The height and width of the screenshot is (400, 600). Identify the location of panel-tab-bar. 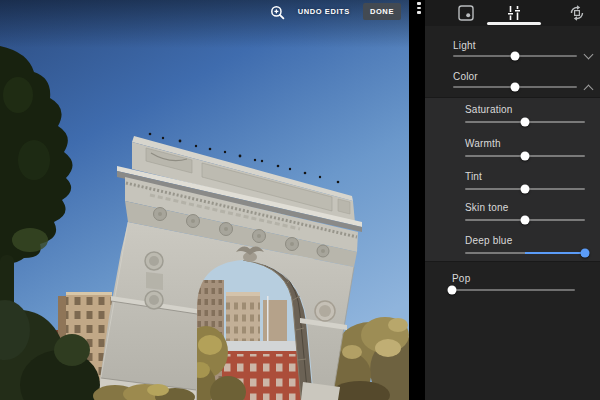
(512, 13).